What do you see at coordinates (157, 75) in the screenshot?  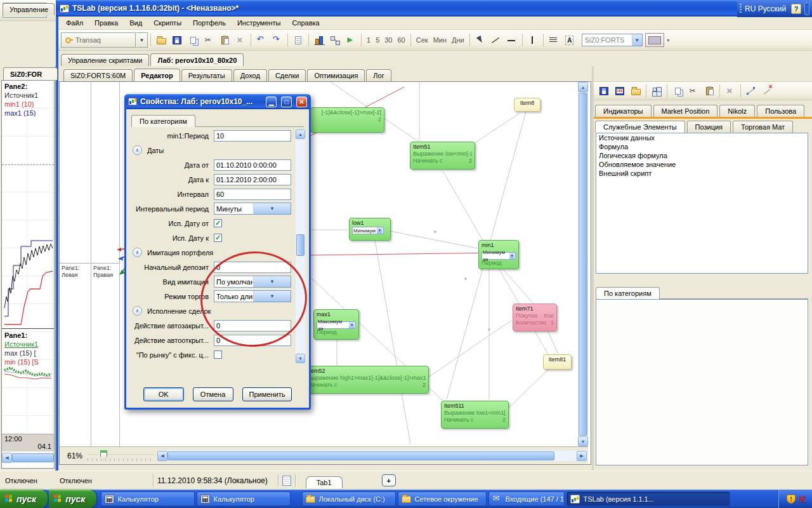 I see `tab-Редактор: Редактор` at bounding box center [157, 75].